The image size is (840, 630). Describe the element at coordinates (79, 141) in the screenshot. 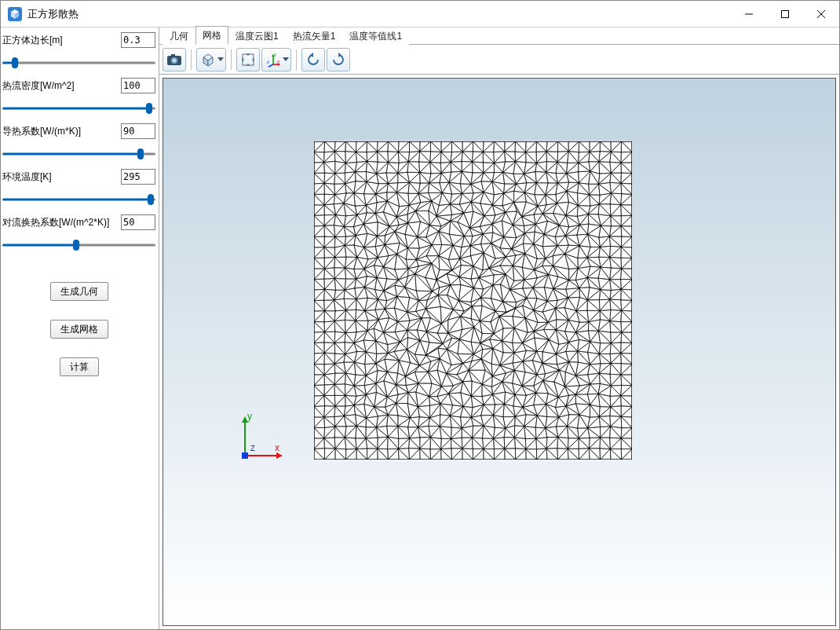

I see `param-conductivity: 导热系数[W/(m*K)]` at that location.